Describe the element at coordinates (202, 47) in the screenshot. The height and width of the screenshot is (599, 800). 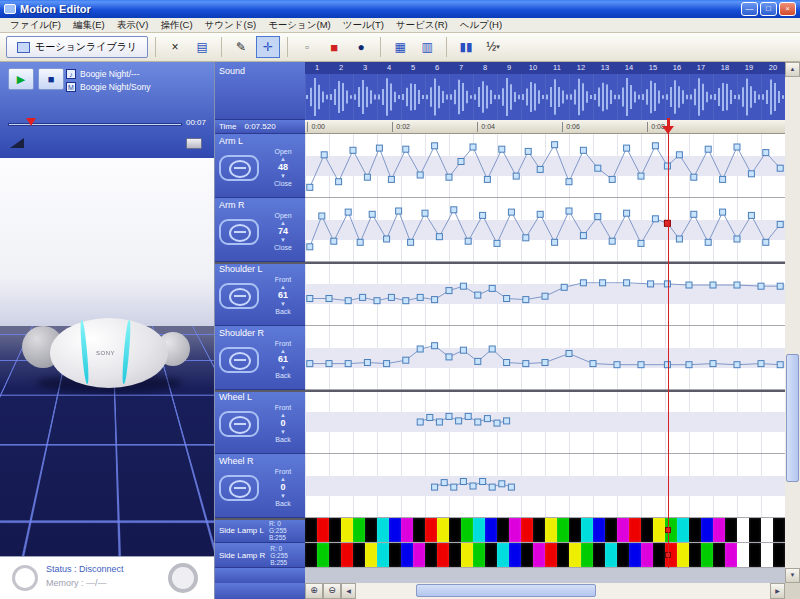
I see `import-tool-button: ▤` at that location.